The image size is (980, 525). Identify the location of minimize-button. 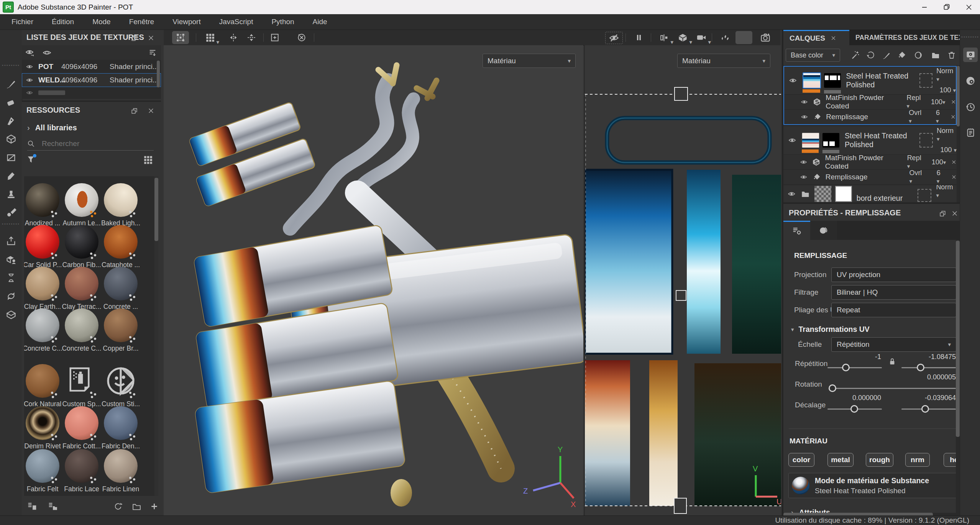
(924, 7).